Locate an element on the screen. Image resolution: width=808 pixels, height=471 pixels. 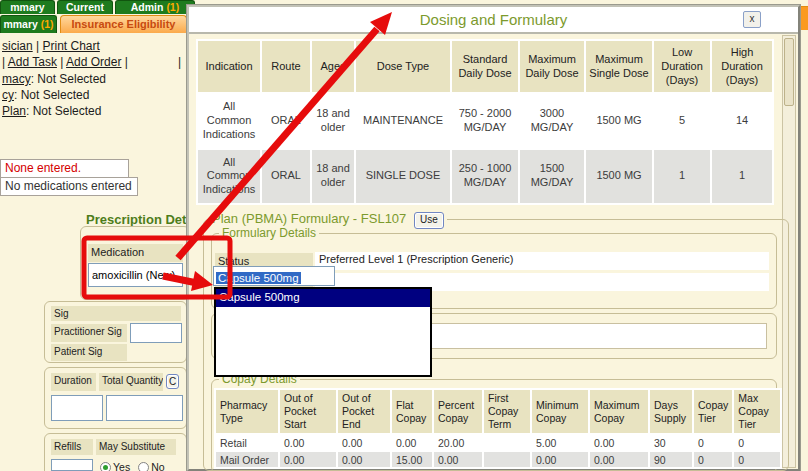
tab-current: Current is located at coordinates (85, 7).